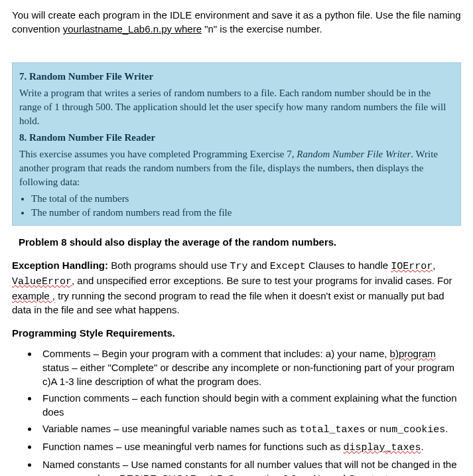  Describe the element at coordinates (382, 447) in the screenshot. I see `sb4-code: display_taxes` at that location.